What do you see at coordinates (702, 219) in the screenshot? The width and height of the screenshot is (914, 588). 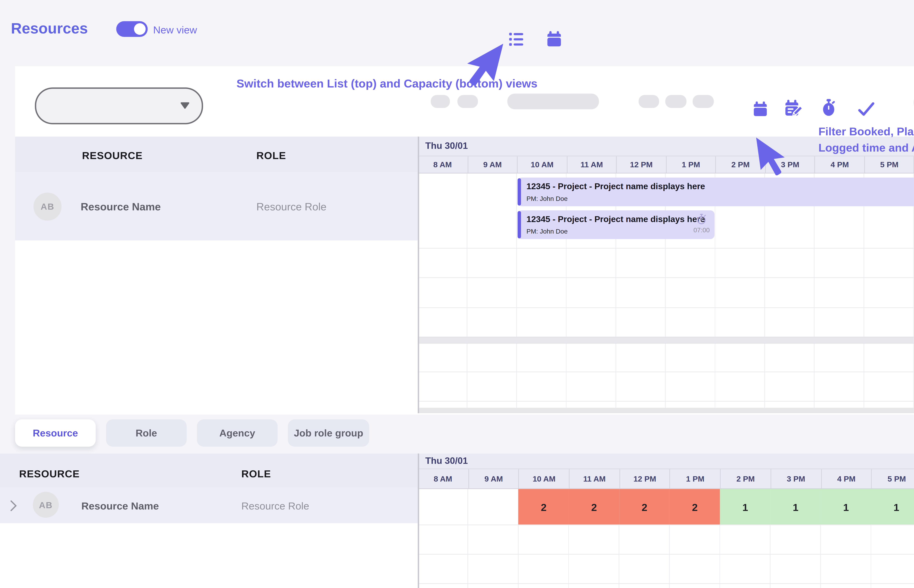 I see `stopwatch-icon` at bounding box center [702, 219].